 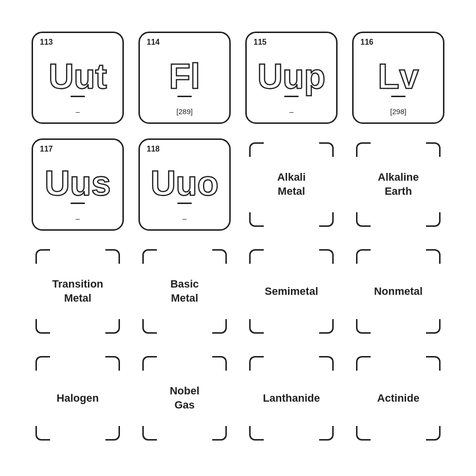 What do you see at coordinates (78, 78) in the screenshot?
I see `element-card: 113Uut–` at bounding box center [78, 78].